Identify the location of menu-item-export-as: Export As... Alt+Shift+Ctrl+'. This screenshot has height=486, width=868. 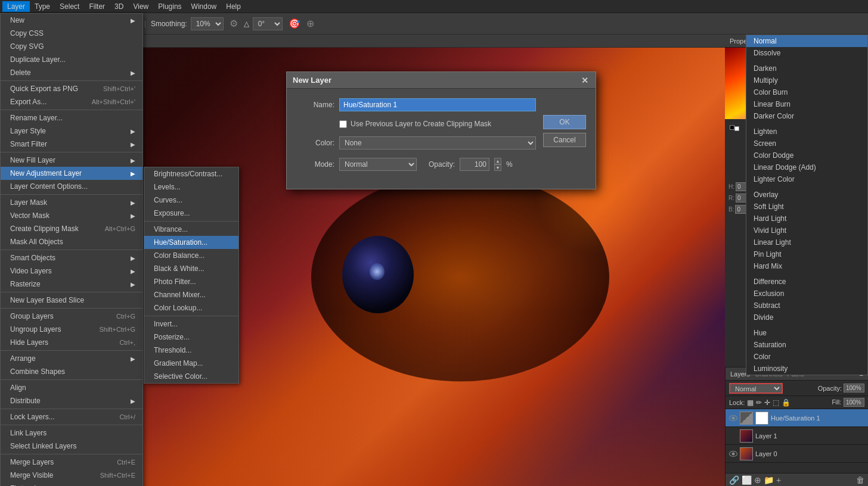
(72, 102).